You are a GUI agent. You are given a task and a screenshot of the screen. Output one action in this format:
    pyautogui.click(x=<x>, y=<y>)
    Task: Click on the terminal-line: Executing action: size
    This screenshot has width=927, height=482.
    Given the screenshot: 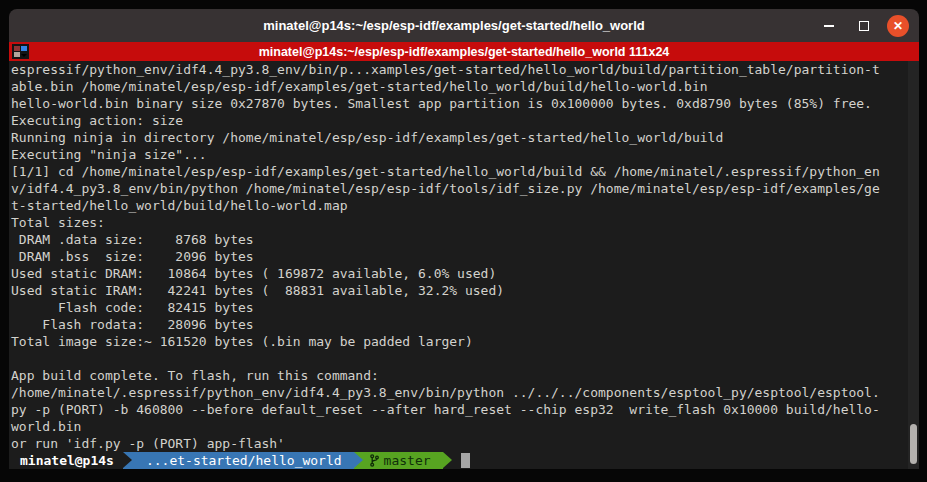 What is the action you would take?
    pyautogui.click(x=465, y=120)
    